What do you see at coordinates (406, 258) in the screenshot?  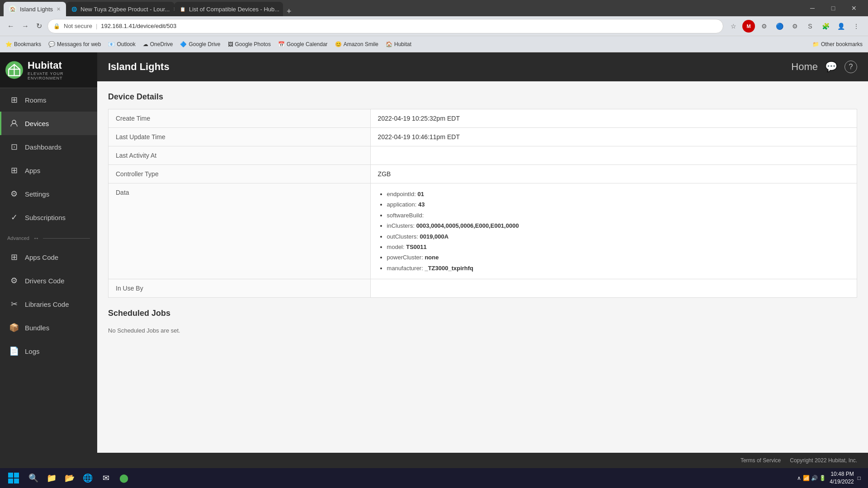 I see `data-item-label-6: powerCluster:` at bounding box center [406, 258].